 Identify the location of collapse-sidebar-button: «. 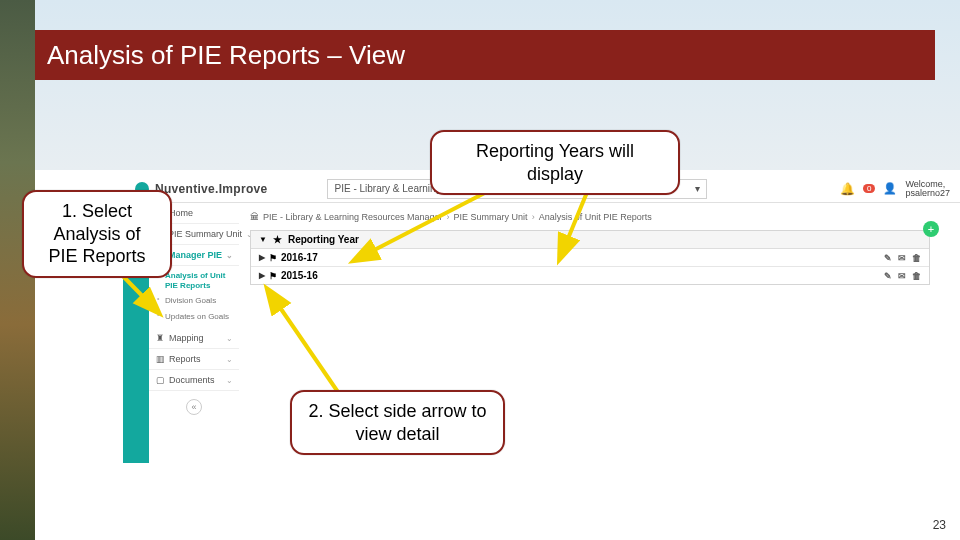
(194, 407).